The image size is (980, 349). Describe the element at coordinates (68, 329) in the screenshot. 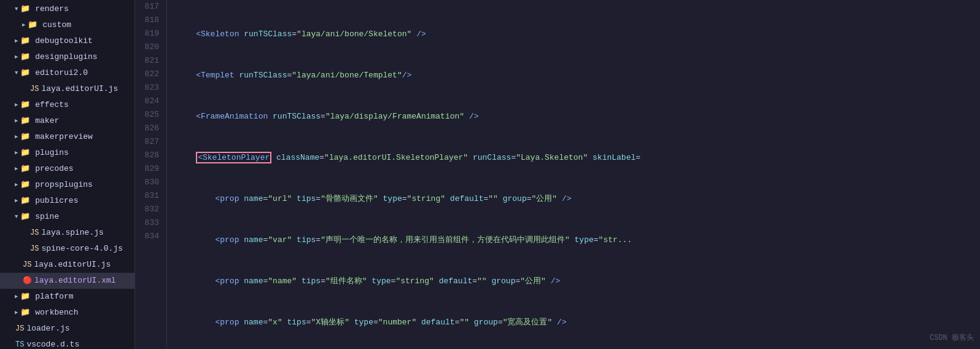

I see `sidebar-item-loader-js: JSloader.js` at that location.